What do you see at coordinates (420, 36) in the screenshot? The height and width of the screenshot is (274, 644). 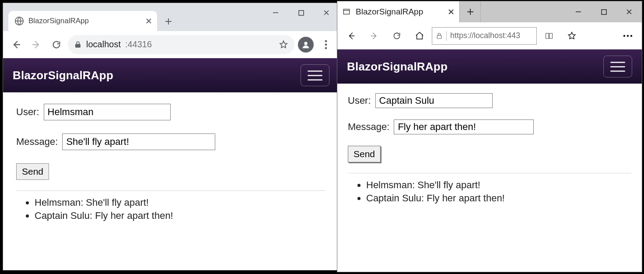 I see `home-button` at bounding box center [420, 36].